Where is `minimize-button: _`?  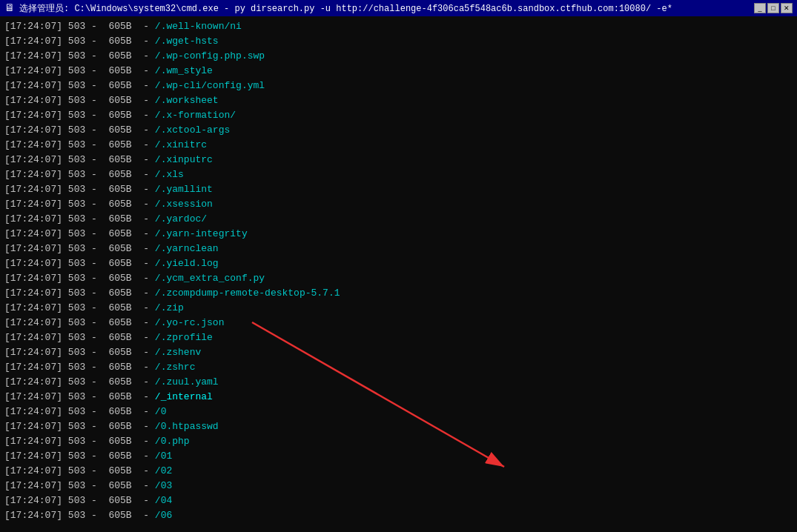 minimize-button: _ is located at coordinates (760, 8).